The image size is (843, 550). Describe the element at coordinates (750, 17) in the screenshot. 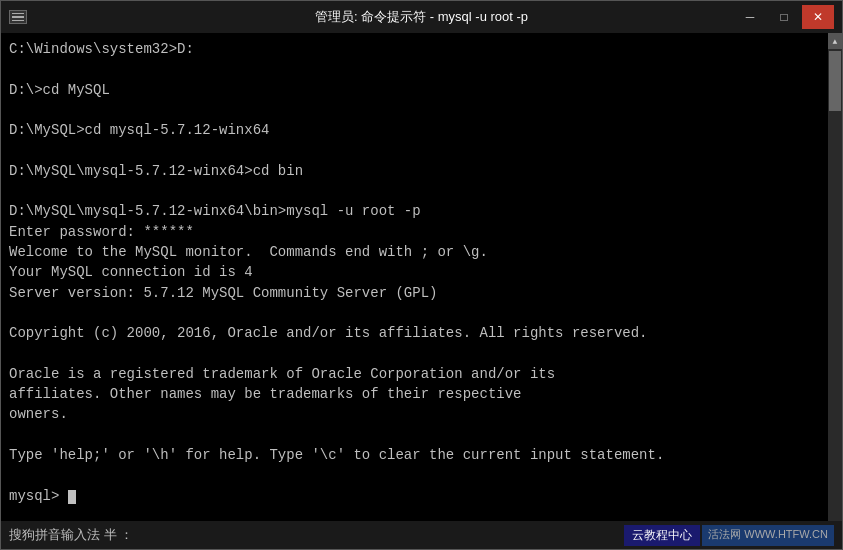

I see `minimize-button: ─` at that location.